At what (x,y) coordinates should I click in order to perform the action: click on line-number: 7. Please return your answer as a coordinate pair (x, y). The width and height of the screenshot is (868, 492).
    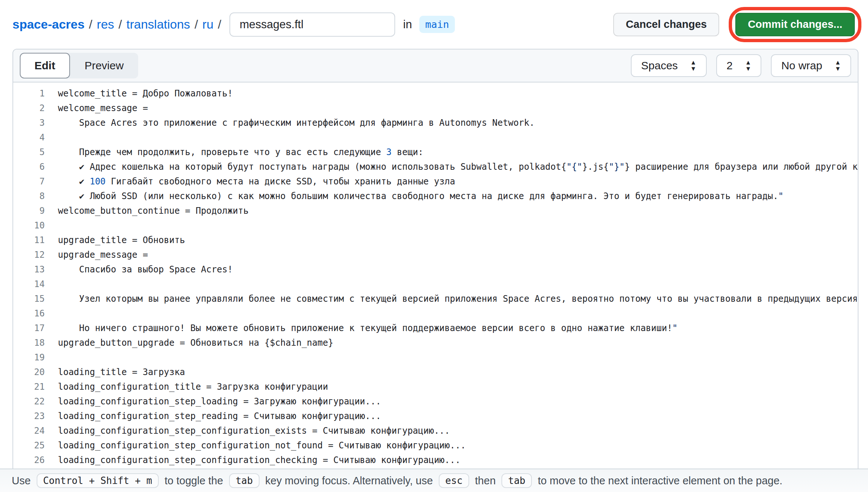
    Looking at the image, I should click on (36, 181).